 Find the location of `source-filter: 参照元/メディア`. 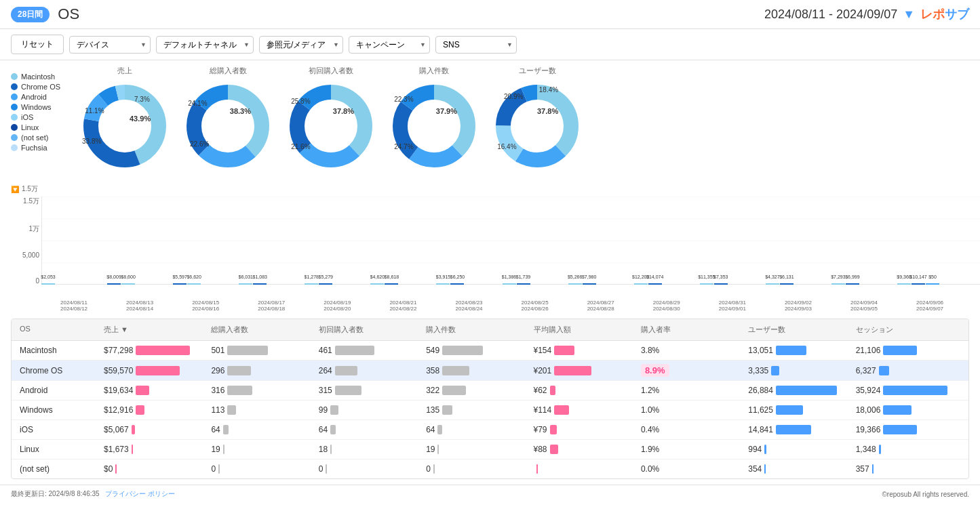

source-filter: 参照元/メディア is located at coordinates (301, 45).